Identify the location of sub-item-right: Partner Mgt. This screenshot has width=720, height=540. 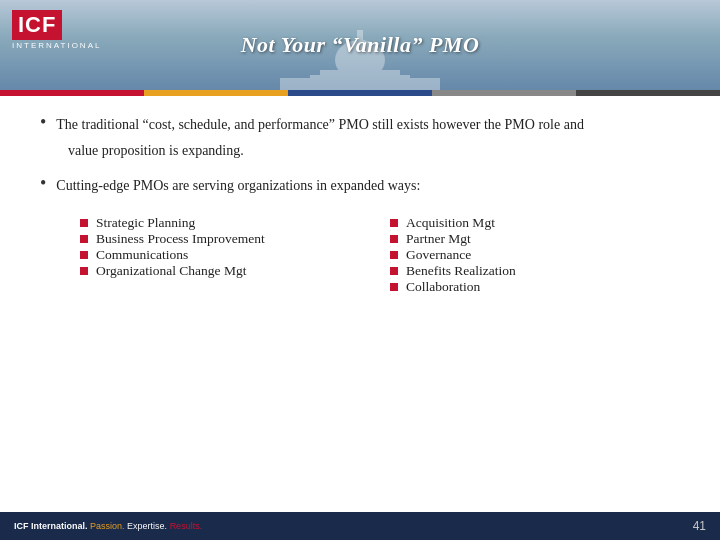
(535, 239).